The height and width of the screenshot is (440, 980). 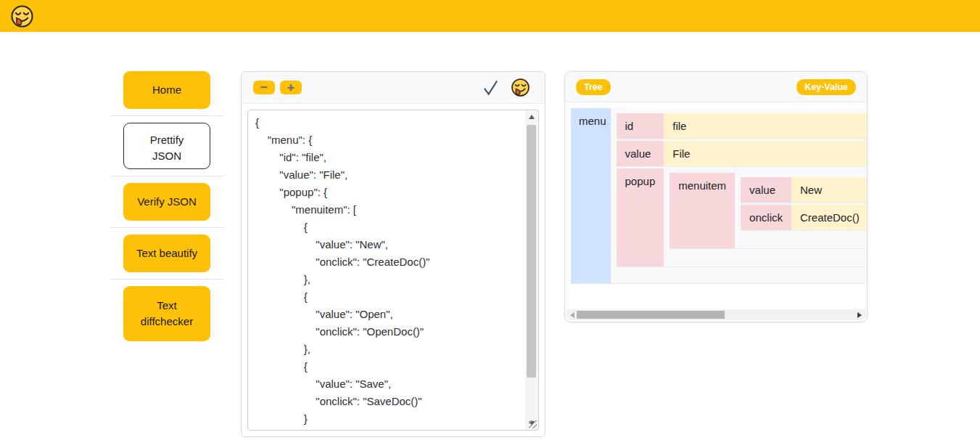 What do you see at coordinates (801, 211) in the screenshot?
I see `tree-menuitem-children: value New onclick CreateDoc()` at bounding box center [801, 211].